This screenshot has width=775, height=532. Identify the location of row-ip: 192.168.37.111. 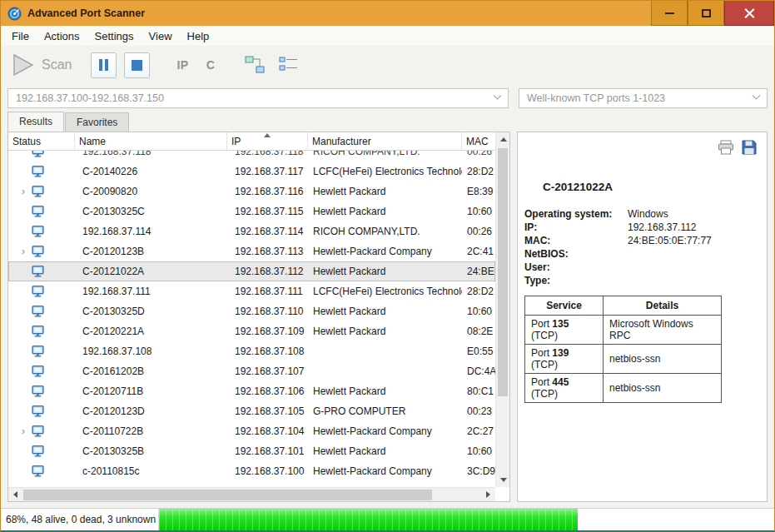
(268, 291).